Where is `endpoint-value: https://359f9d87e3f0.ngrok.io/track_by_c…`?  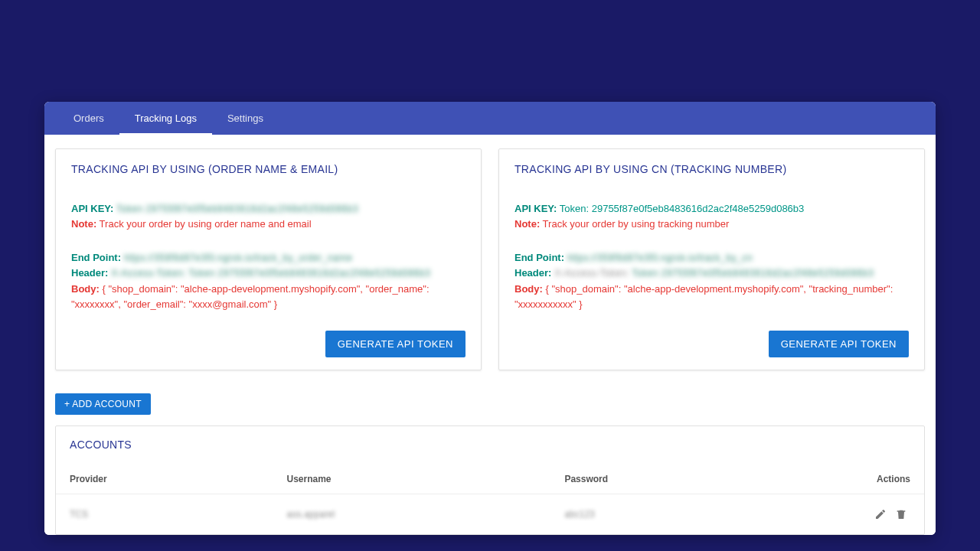 endpoint-value: https://359f9d87e3f0.ngrok.io/track_by_c… is located at coordinates (660, 257).